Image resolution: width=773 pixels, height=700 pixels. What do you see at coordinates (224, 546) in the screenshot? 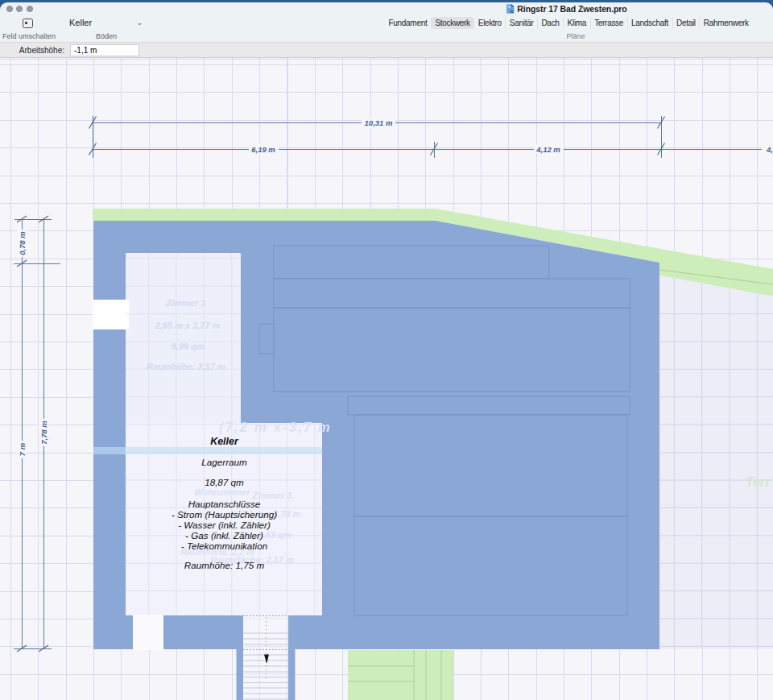
I see `svg-text: - Telekommunikation` at bounding box center [224, 546].